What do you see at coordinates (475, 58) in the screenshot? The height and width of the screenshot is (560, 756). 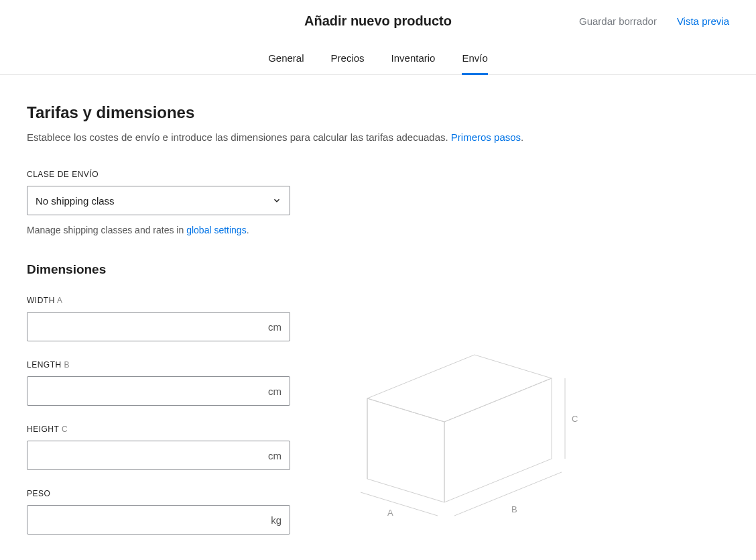 I see `tab-shipping: Envío` at bounding box center [475, 58].